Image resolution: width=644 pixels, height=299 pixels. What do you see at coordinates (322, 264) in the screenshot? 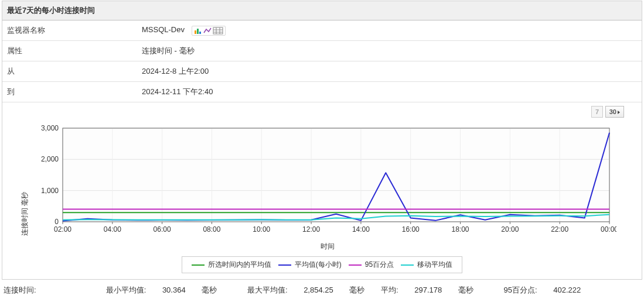
I see `legend-box: 所选时间内的平均值平均值(每小时)95百分点移动平均值` at bounding box center [322, 264].